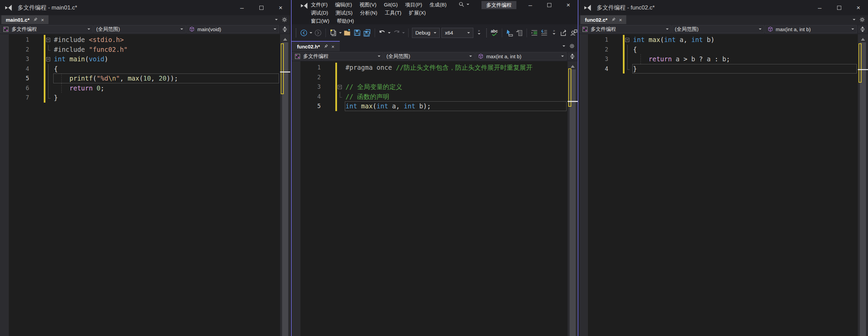 The image size is (868, 336). Describe the element at coordinates (145, 7) in the screenshot. I see `titlebar: 多文件编程 - main01.c* – ×` at that location.